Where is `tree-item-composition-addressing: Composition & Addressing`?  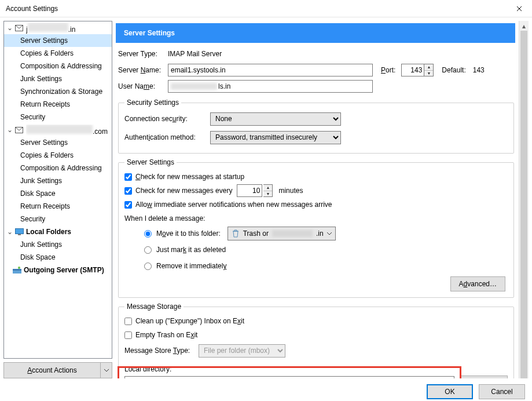
tree-item-composition-addressing: Composition & Addressing is located at coordinates (58, 66).